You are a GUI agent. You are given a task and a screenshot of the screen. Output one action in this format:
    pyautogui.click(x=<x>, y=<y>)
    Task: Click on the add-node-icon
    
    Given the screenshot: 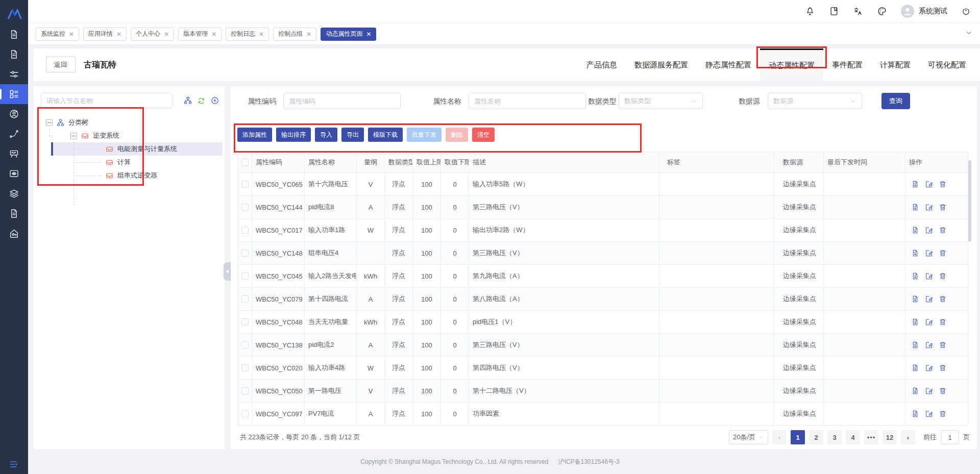 What is the action you would take?
    pyautogui.click(x=215, y=101)
    